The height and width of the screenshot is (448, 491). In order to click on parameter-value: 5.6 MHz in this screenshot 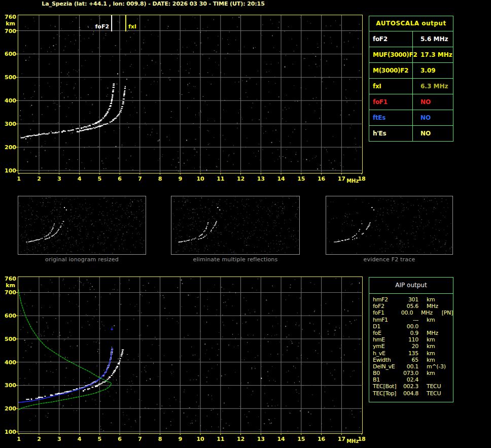, I will do `click(433, 39)`.